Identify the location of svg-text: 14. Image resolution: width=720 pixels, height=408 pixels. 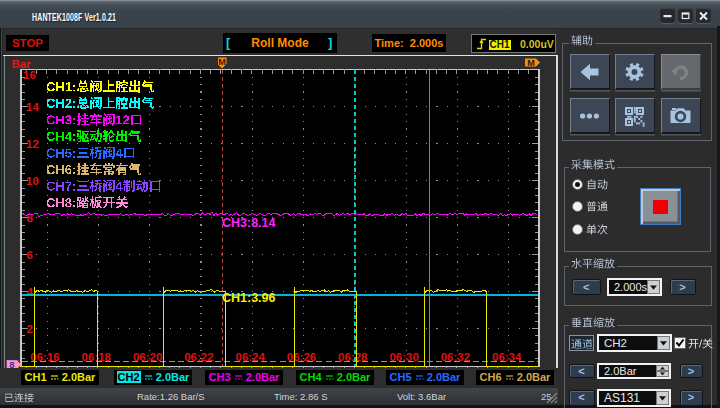
(32, 107).